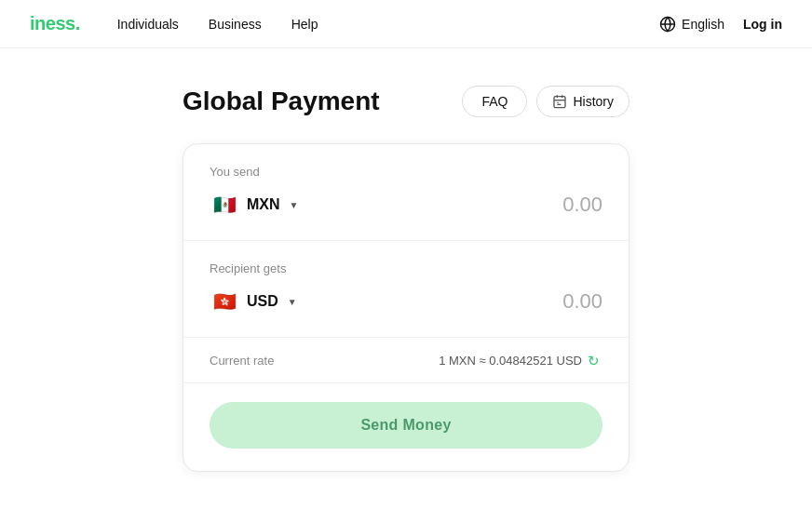 The width and height of the screenshot is (812, 509). Describe the element at coordinates (692, 24) in the screenshot. I see `language-selector: English` at that location.